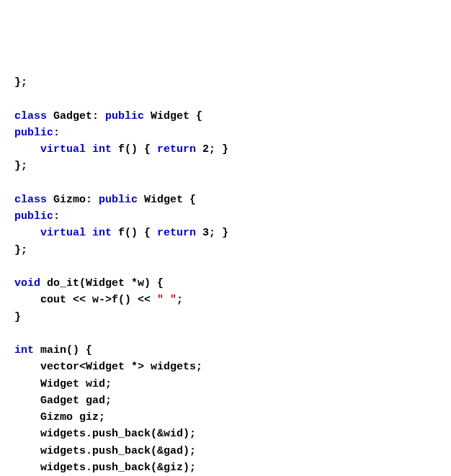  I want to click on keyword-void: void, so click(27, 284).